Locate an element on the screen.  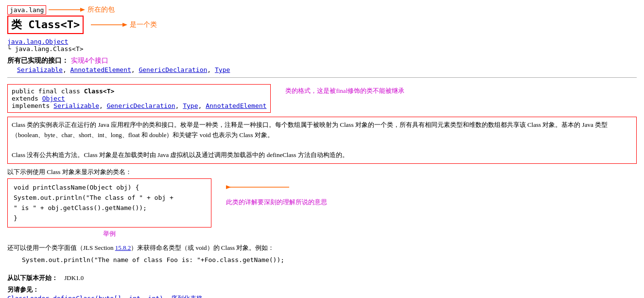
interfaces-list: Serializable, AnnotatedElement, GenericD… is located at coordinates (327, 70).